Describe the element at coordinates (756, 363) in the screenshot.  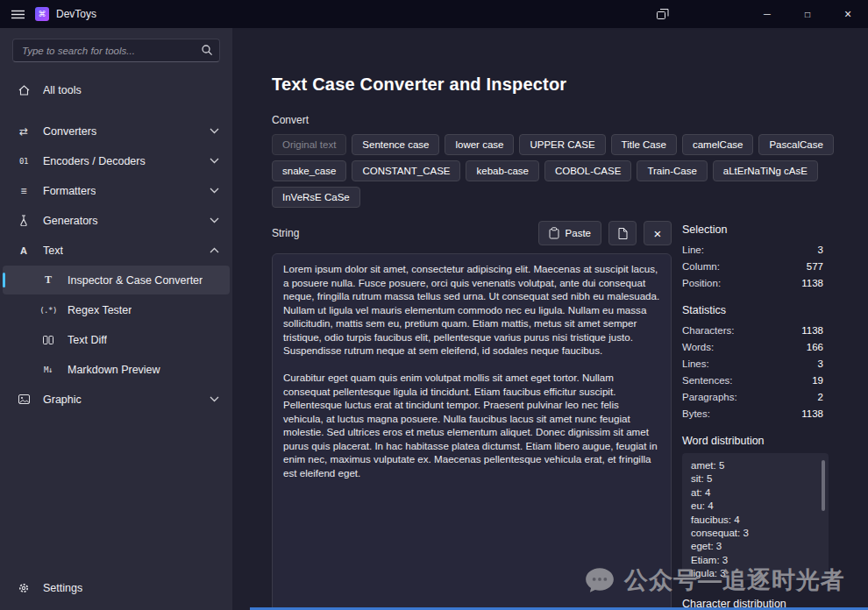
I see `statistics-section: Statistics Characters:1138 Words:166 Lin…` at that location.